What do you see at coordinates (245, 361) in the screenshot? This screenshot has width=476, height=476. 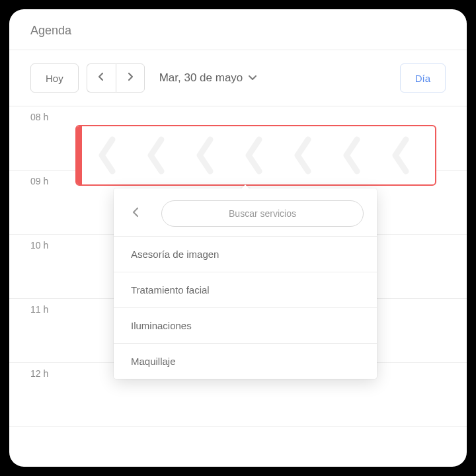 I see `service-list-item: Maquillaje` at bounding box center [245, 361].